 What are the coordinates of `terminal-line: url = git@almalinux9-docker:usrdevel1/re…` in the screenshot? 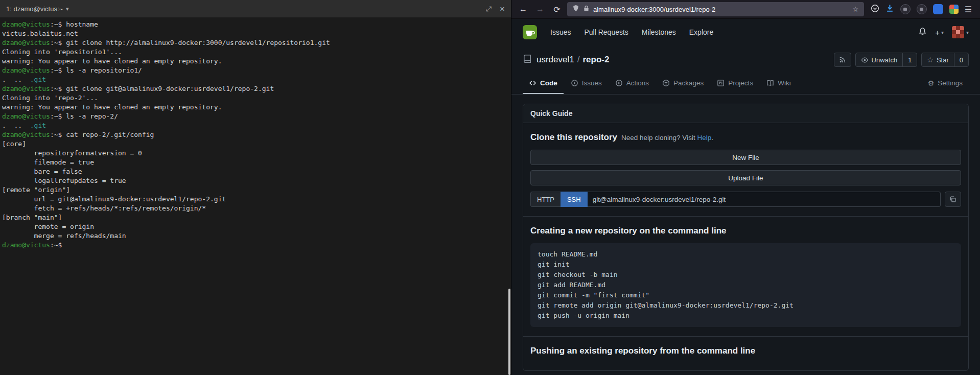 It's located at (256, 199).